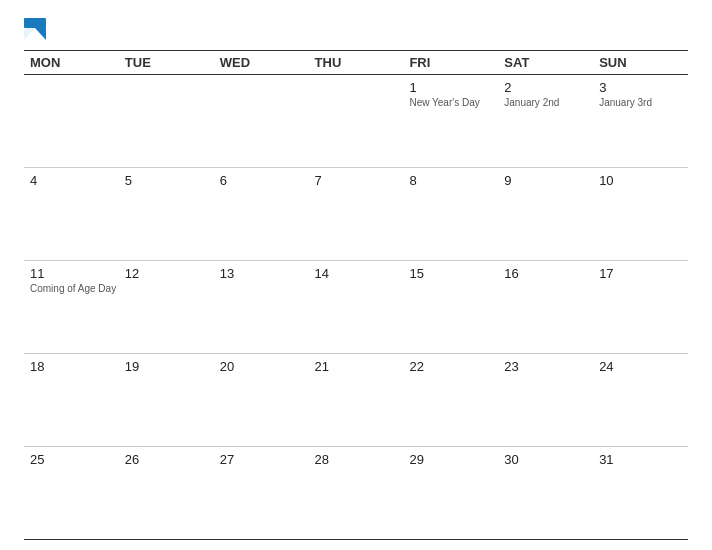  Describe the element at coordinates (454, 88) in the screenshot. I see `day-number: 1` at that location.